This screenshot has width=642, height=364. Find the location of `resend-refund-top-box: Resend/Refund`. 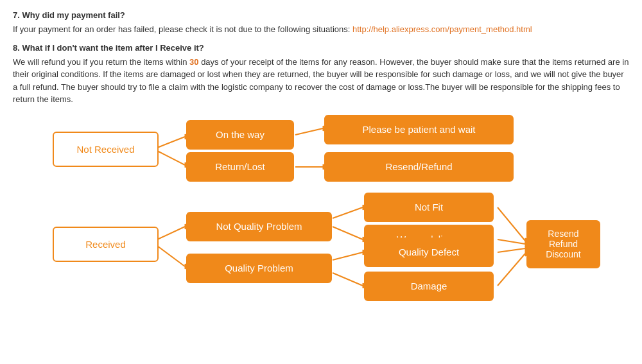

resend-refund-top-box: Resend/Refund is located at coordinates (419, 167).